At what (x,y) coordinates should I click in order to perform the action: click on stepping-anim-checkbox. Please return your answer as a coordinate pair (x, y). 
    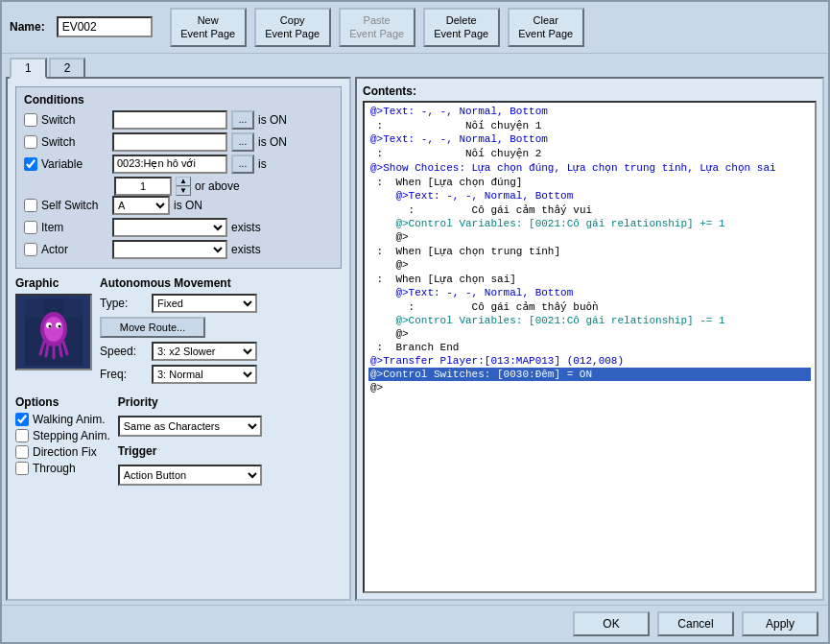
    Looking at the image, I should click on (22, 436).